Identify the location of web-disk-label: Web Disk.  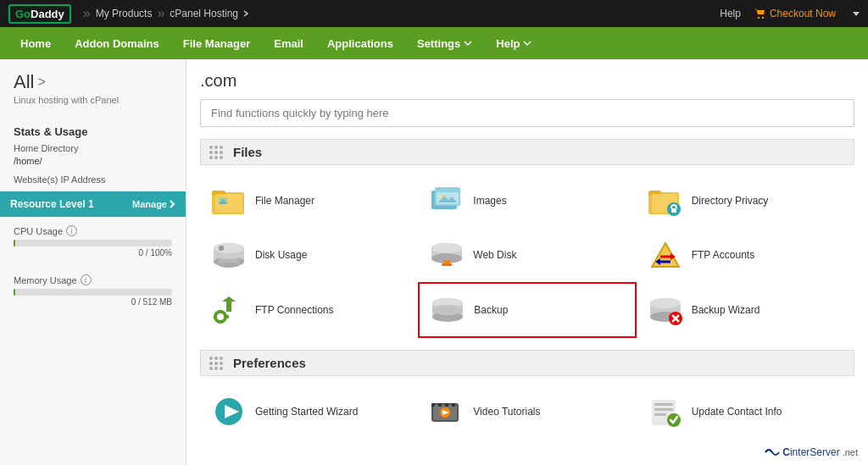
(495, 255).